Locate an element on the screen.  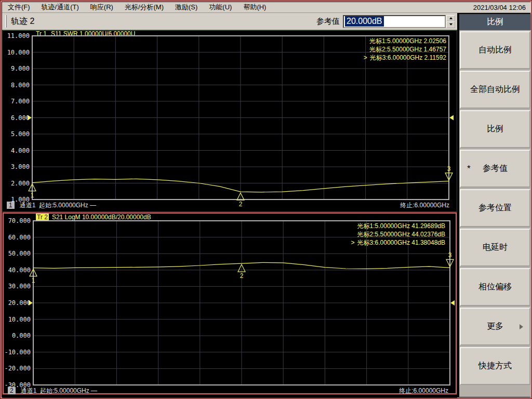
channel-status-bar: 2通道1 起始:5.00000GHz —终止:6.00000GHz is located at coordinates (228, 391).